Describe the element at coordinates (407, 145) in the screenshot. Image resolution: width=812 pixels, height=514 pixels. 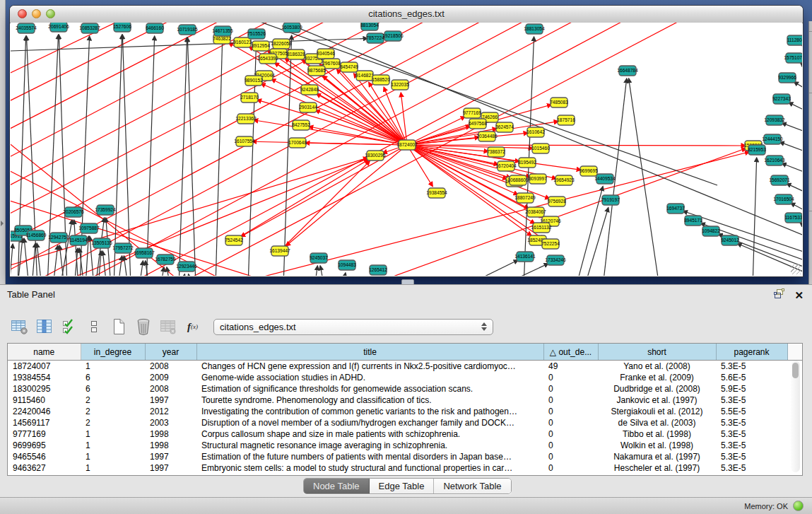
I see `graph-node: 18724007` at that location.